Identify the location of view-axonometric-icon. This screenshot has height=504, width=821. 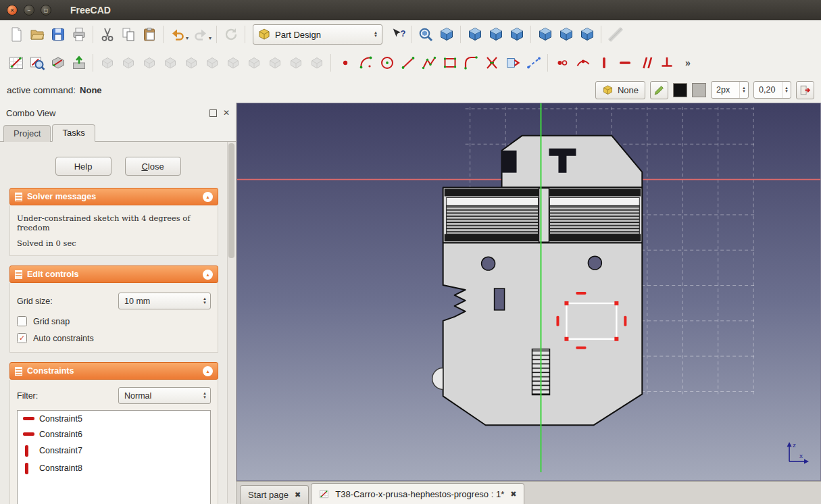
(447, 34).